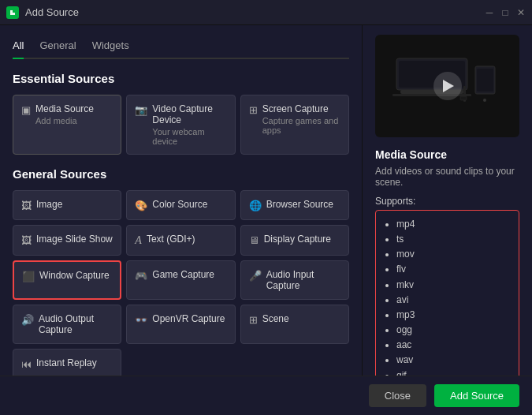 The width and height of the screenshot is (532, 415). Describe the element at coordinates (489, 13) in the screenshot. I see `minimize-button: ─` at that location.